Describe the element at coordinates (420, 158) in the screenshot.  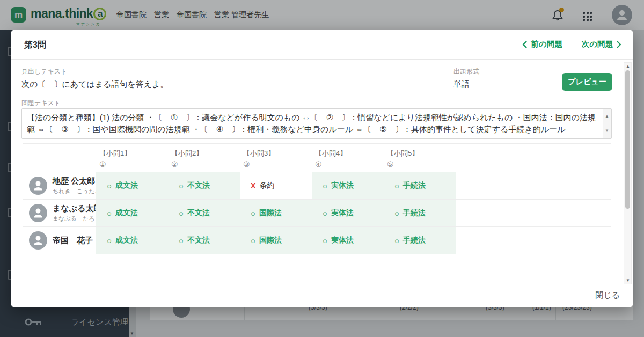
I see `header-cell-subquestion: 【小問5】 ⑤` at that location.